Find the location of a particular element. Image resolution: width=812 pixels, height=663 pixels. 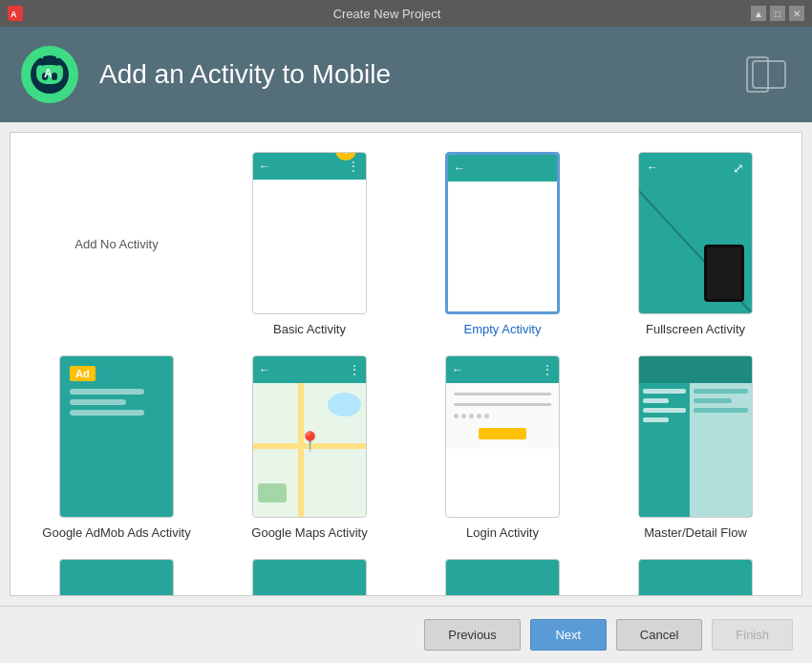

maps-body: 📍 is located at coordinates (310, 450).